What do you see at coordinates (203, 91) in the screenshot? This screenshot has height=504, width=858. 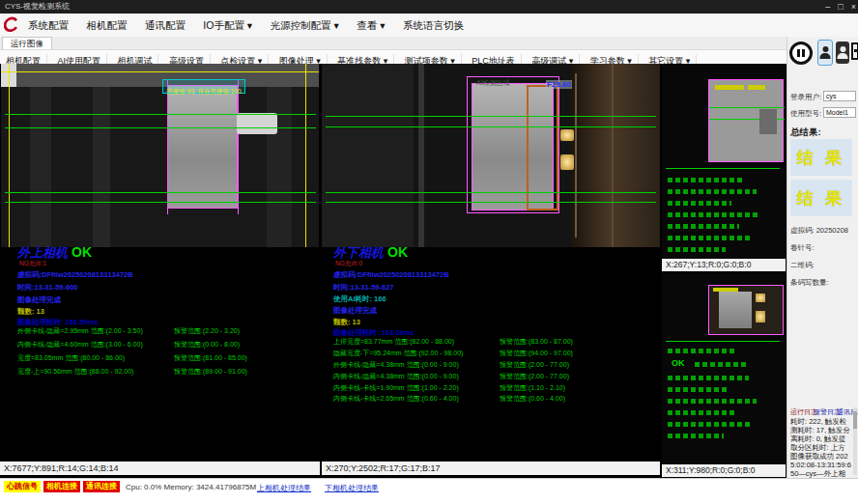 I see `brightness-overlay-label: 亮度值:93, 符合亮度值:100` at bounding box center [203, 91].